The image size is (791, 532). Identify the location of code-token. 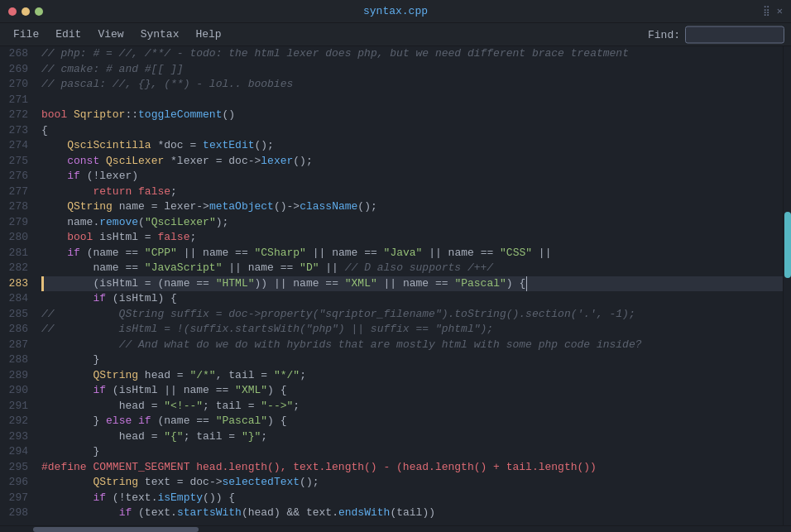
(45, 101).